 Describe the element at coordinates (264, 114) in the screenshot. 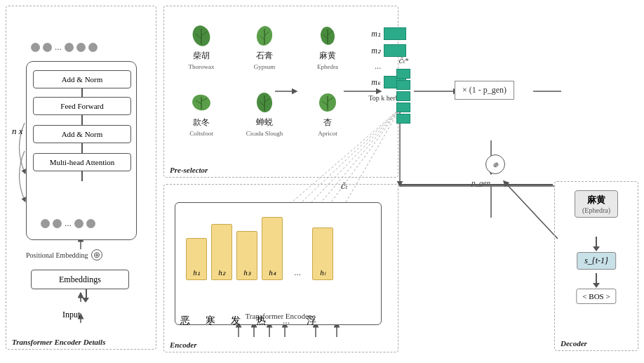

I see `herb-cicada: 蝉蜕 Cicada Slough` at that location.